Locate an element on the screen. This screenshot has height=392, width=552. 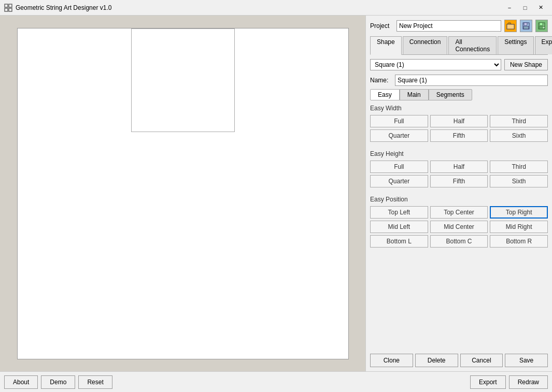
shape-selector-row: Square (1) New Shape is located at coordinates (459, 65).